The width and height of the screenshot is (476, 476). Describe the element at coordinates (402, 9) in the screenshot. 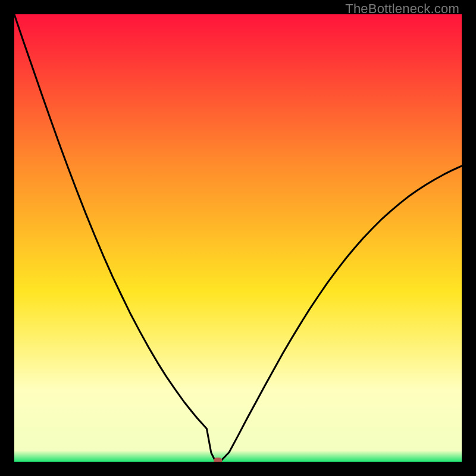

I see `watermark-text: TheBottleneck.com` at that location.